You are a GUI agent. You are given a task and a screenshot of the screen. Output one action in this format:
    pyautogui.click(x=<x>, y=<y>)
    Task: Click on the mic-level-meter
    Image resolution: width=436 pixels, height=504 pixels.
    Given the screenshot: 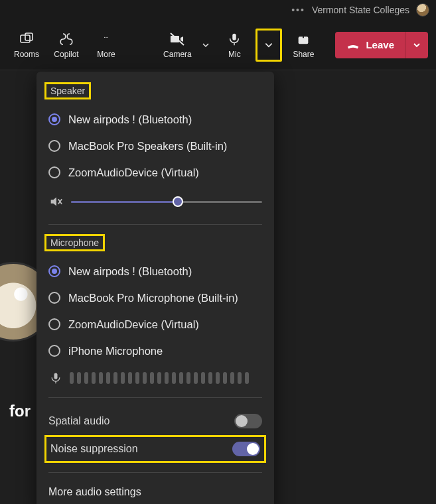 What is the action you would take?
    pyautogui.click(x=159, y=378)
    